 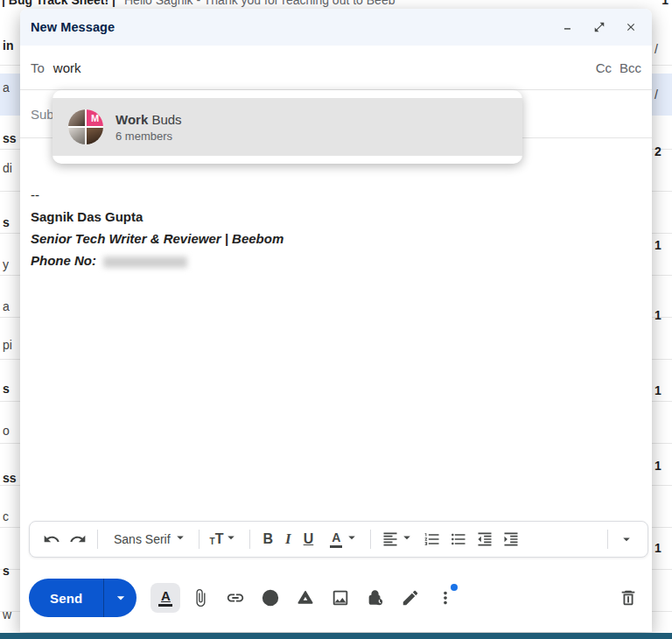 What do you see at coordinates (511, 539) in the screenshot?
I see `indent-increase-icon` at bounding box center [511, 539].